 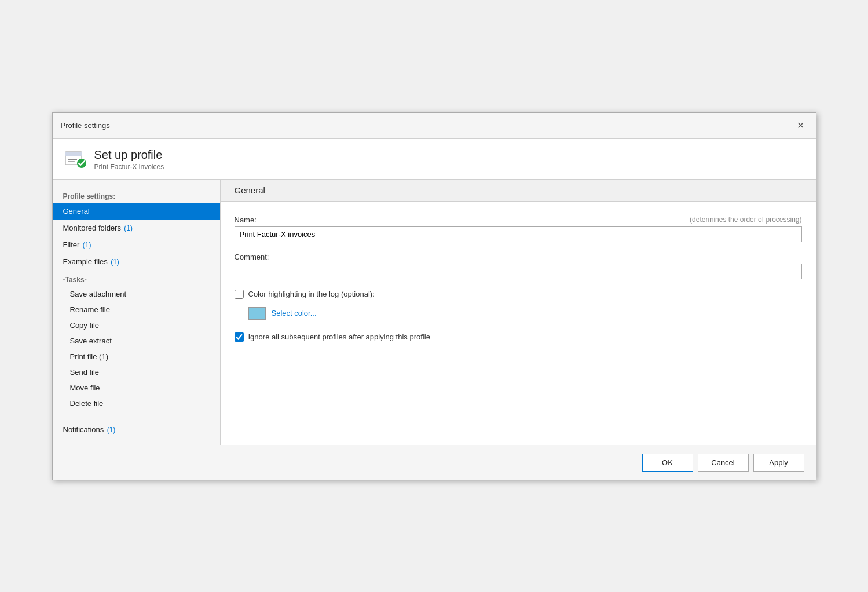 I want to click on close-button: ✕, so click(x=801, y=126).